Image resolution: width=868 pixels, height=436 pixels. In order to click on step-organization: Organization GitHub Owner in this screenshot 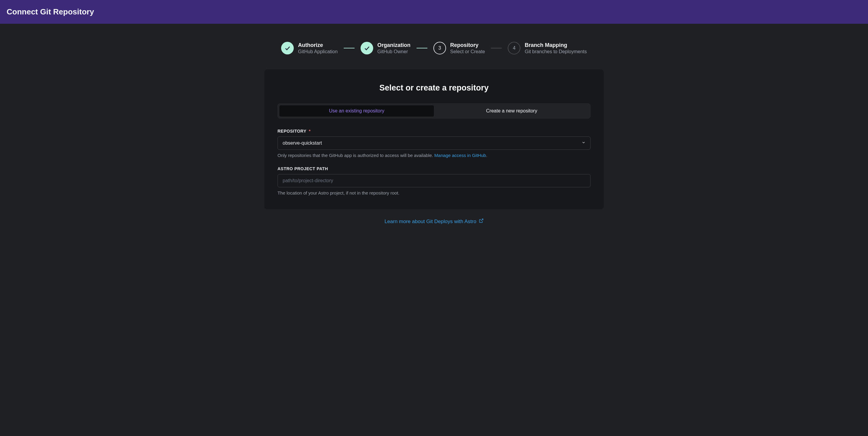, I will do `click(385, 48)`.